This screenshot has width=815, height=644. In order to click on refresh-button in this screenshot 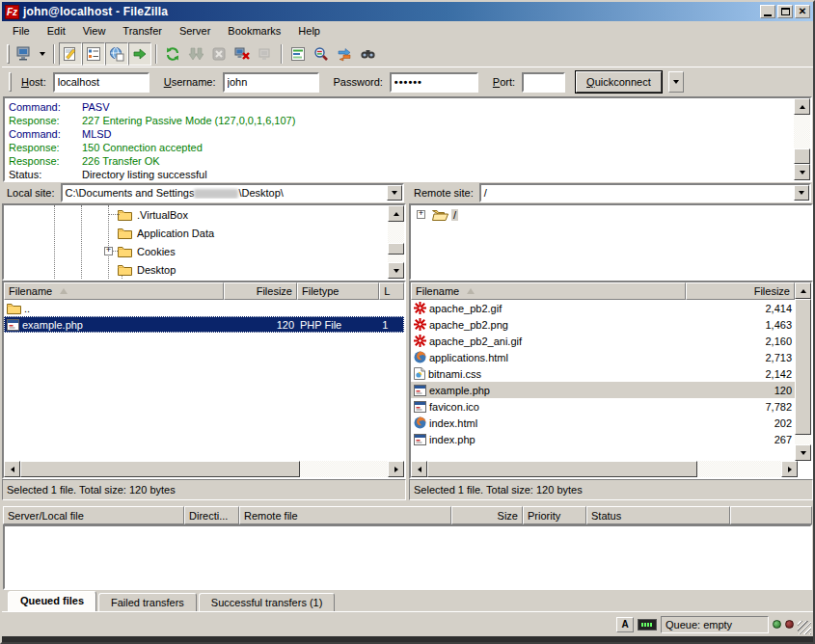, I will do `click(173, 54)`.